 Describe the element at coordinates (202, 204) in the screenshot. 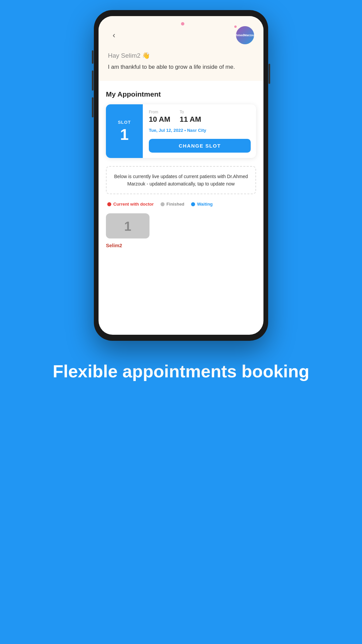

I see `legend-waiting: Waiting` at that location.